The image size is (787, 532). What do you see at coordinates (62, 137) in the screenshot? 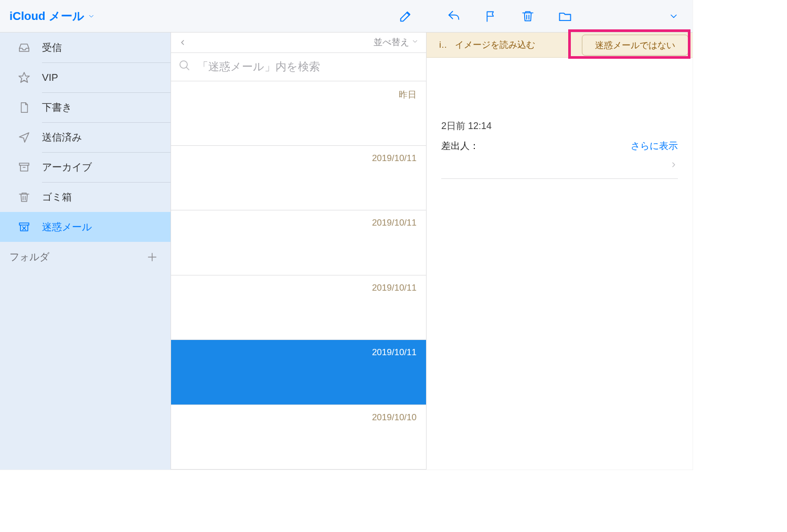
I see `sidebar-item-label: 送信済み` at bounding box center [62, 137].